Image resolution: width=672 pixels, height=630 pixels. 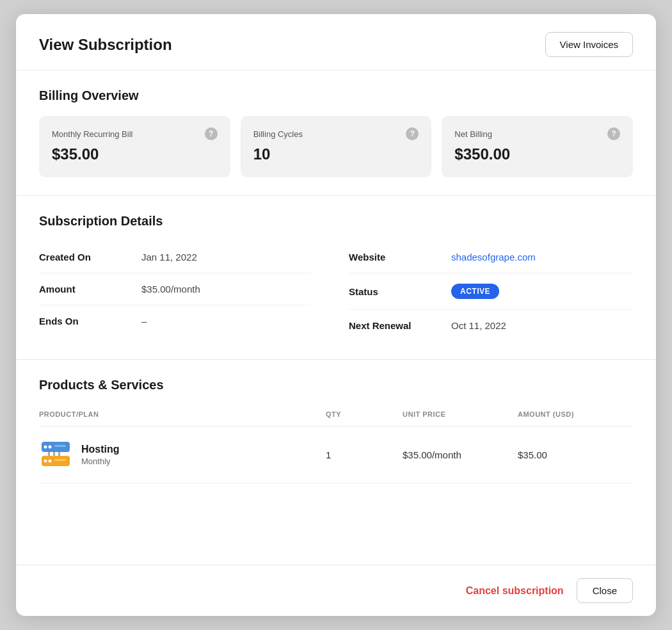 What do you see at coordinates (493, 257) in the screenshot?
I see `website-link: shadesofgrape.com` at bounding box center [493, 257].